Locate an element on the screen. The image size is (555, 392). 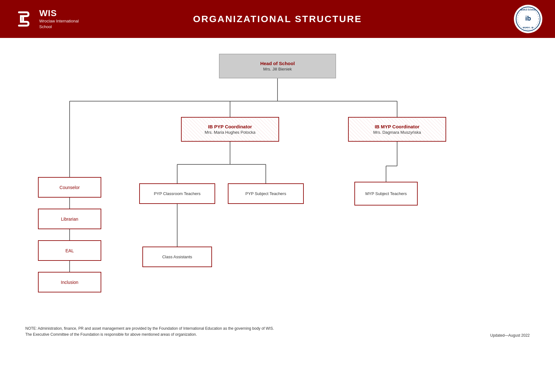
wis-logo-icon is located at coordinates (24, 19).